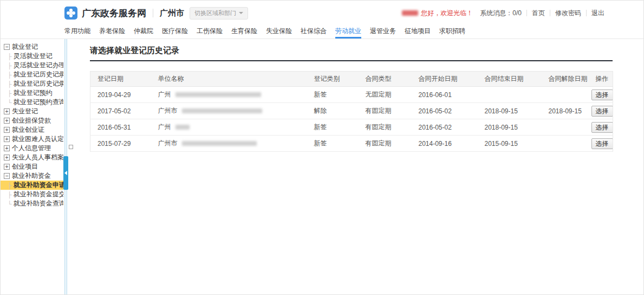  I want to click on column-header: 合同结束日期, so click(510, 79).